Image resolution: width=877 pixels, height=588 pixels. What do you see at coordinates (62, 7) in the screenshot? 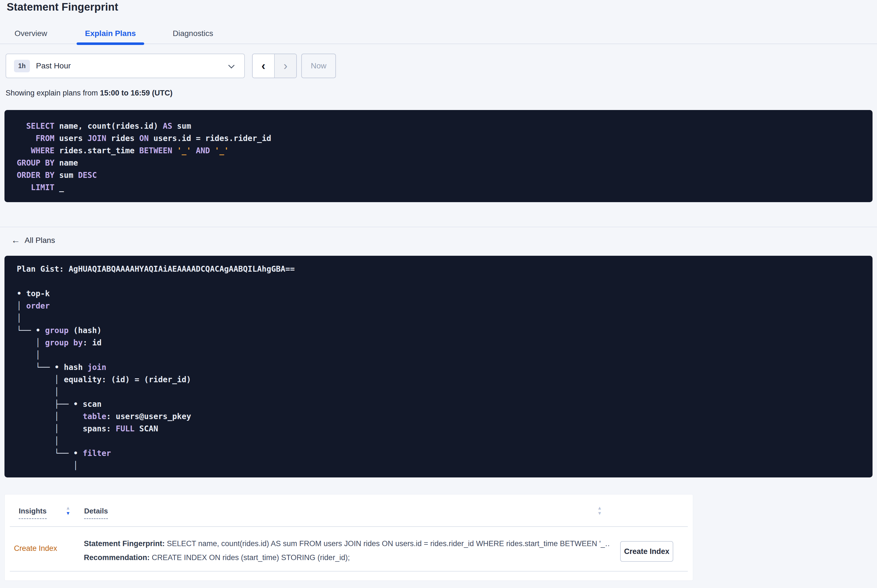
I see `page-title: Statement Fingerprint` at bounding box center [62, 7].